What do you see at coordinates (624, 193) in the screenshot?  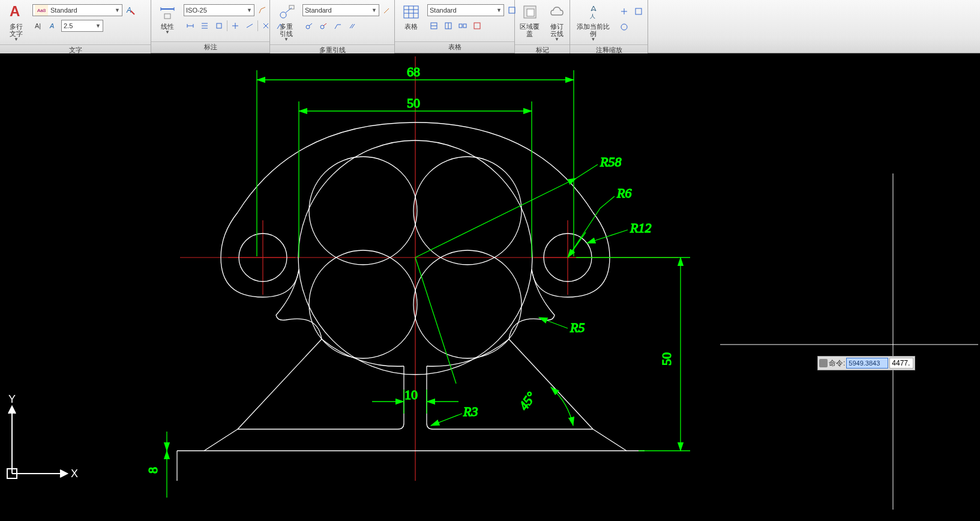 I see `dim-r6: R6` at bounding box center [624, 193].